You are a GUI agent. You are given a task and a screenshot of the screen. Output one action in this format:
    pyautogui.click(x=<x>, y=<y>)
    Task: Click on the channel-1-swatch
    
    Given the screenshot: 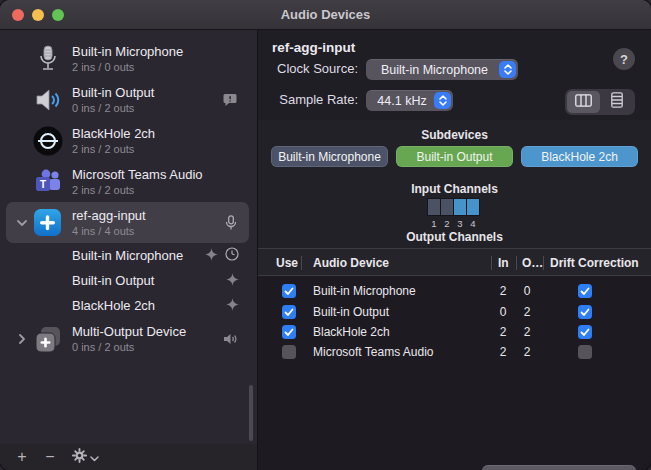 What is the action you would take?
    pyautogui.click(x=434, y=207)
    